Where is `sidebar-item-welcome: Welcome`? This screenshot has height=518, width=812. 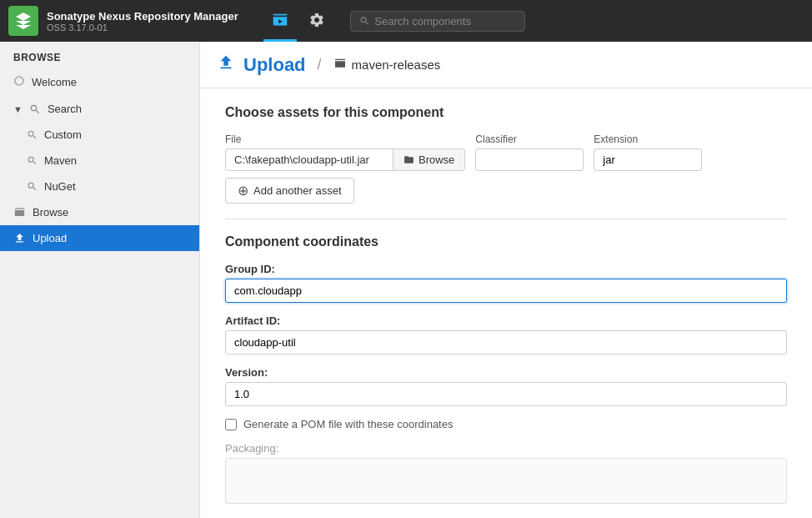 sidebar-item-welcome: Welcome is located at coordinates (100, 82).